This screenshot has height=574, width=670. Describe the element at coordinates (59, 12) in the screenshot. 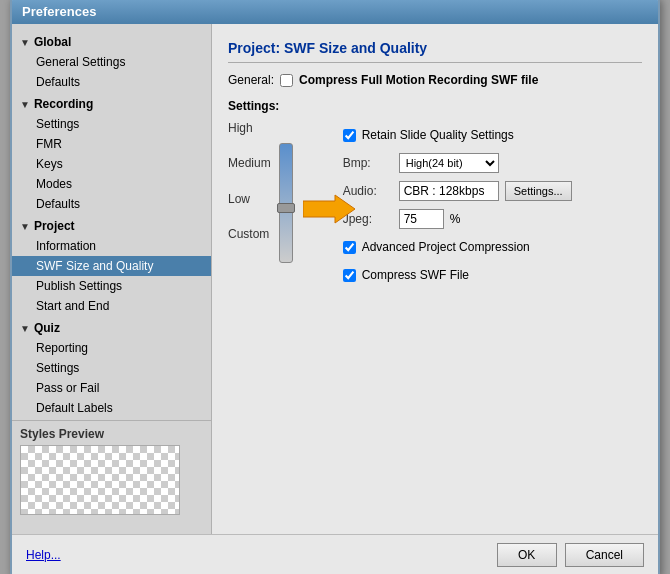

I see `dialog-title: Preferences` at that location.